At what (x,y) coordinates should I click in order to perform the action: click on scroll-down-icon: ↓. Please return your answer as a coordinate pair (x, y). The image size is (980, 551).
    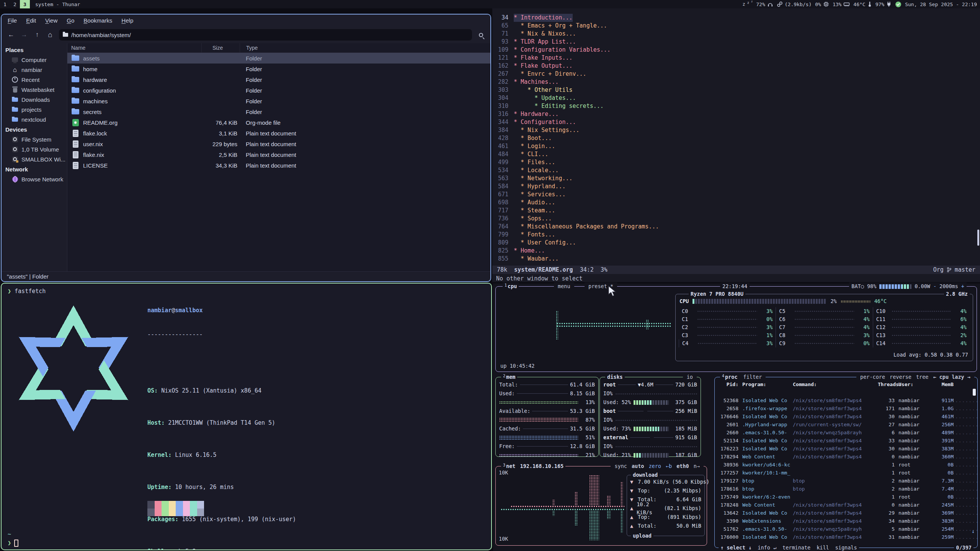
    Looking at the image, I should click on (973, 531).